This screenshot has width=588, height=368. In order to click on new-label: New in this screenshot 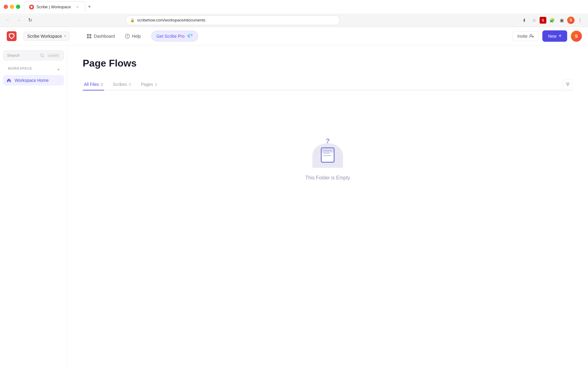, I will do `click(552, 36)`.